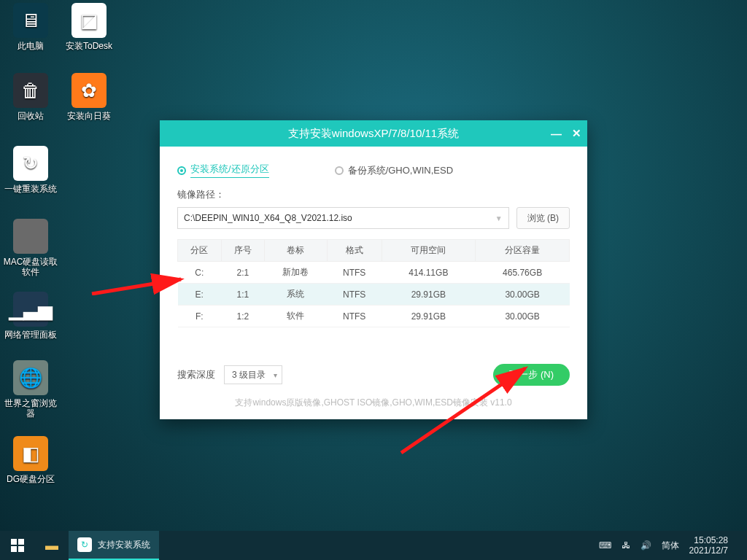  Describe the element at coordinates (31, 248) in the screenshot. I see `desktop-icon-mac-reader: MAC硬盘读取软件` at that location.